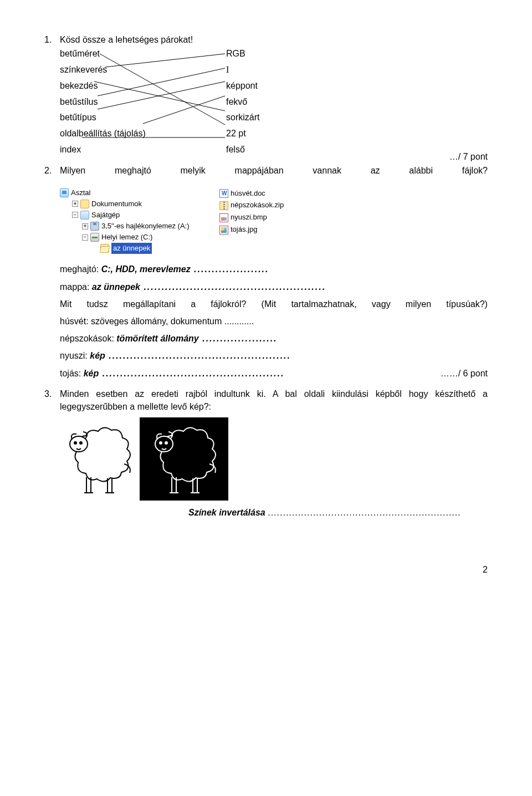 This screenshot has height=796, width=532. I want to click on pair-right-item: felső, so click(243, 150).